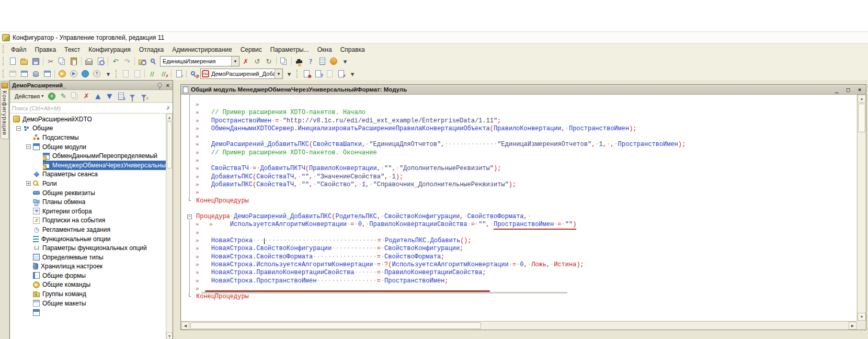  I want to click on editor-titlebar: Общий модуль МенеджерОбменаЧерезУниверса…, so click(523, 90).